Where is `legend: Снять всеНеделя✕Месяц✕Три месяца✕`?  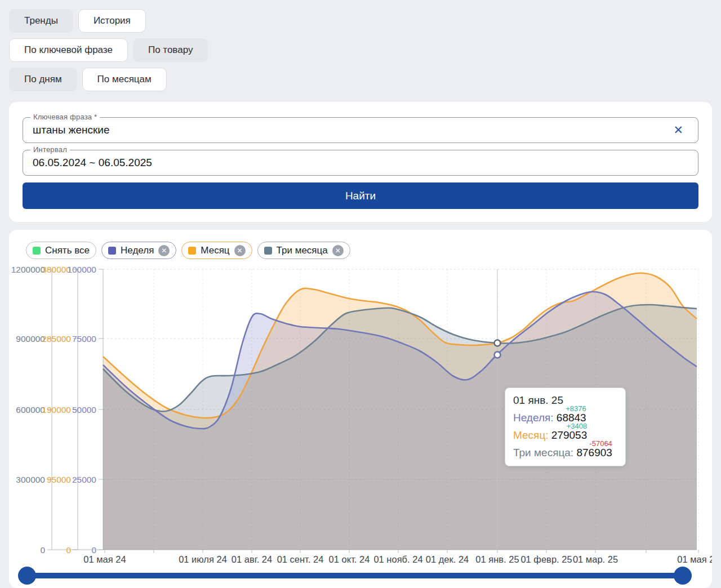 legend: Снять всеНеделя✕Месяц✕Три месяца✕ is located at coordinates (188, 250).